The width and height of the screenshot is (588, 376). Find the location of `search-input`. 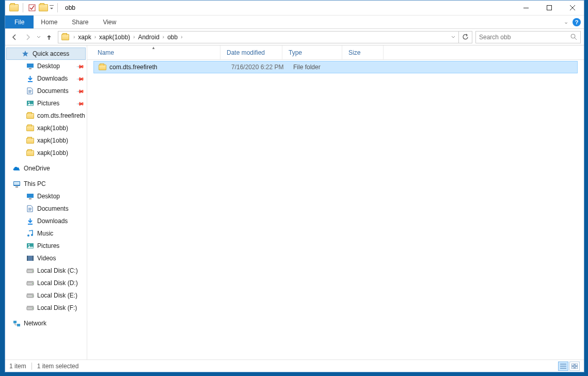

search-input is located at coordinates (525, 37).